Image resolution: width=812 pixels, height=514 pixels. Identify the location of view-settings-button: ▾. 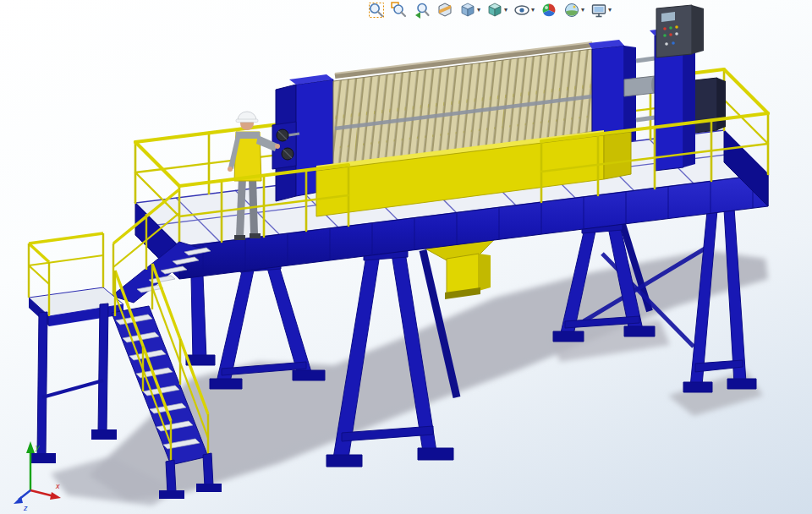
(601, 10).